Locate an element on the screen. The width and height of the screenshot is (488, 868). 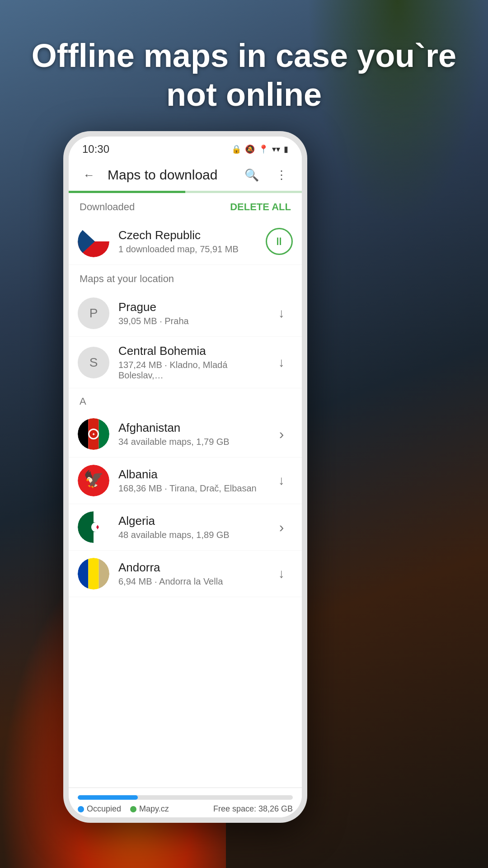
free-space-label: Free space: 38,26 GB is located at coordinates (253, 809).